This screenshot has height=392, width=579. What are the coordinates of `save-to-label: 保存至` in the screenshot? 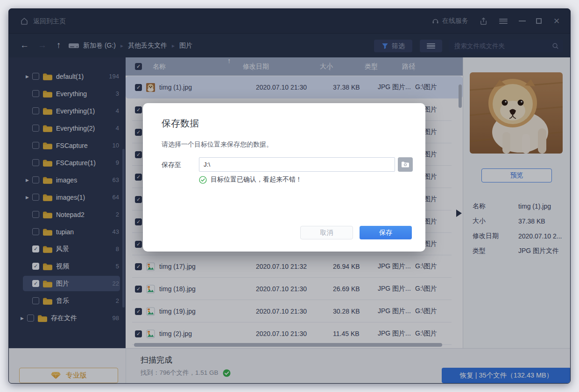 It's located at (171, 165).